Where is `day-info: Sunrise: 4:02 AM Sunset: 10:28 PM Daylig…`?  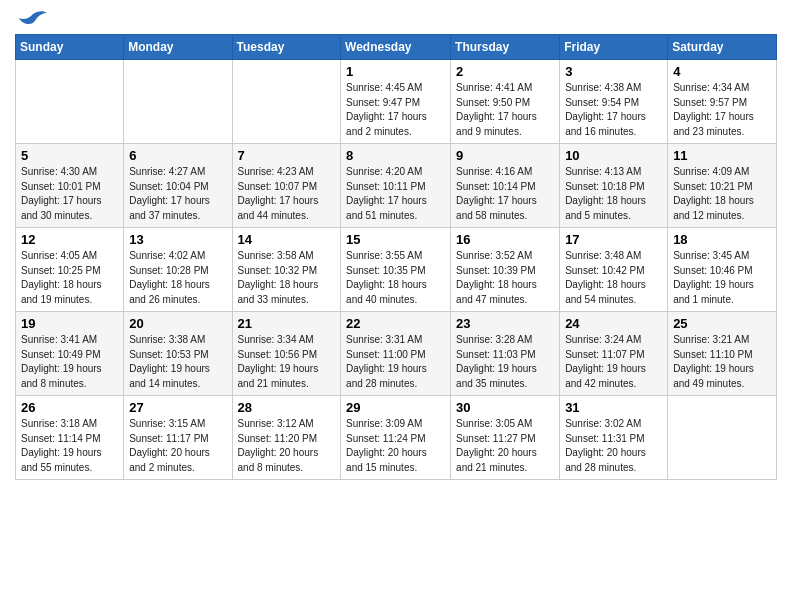 day-info: Sunrise: 4:02 AM Sunset: 10:28 PM Daylig… is located at coordinates (178, 278).